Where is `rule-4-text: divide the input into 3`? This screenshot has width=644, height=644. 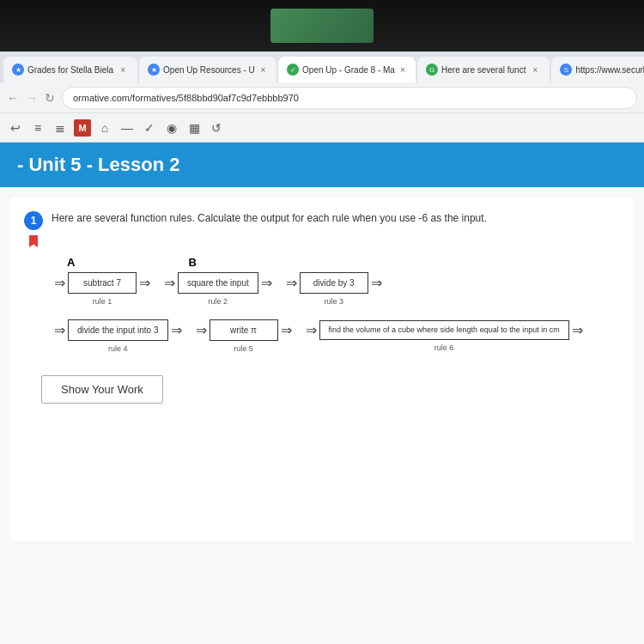 rule-4-text: divide the input into 3 is located at coordinates (118, 330).